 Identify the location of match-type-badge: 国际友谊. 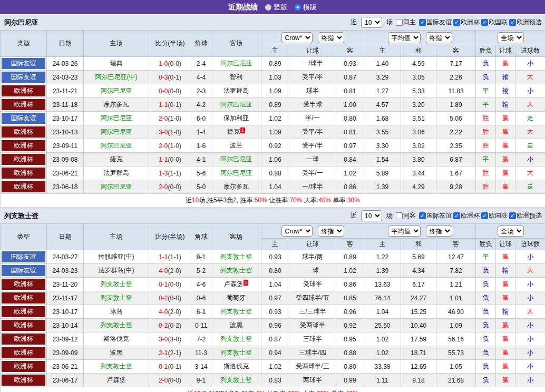
(23, 63).